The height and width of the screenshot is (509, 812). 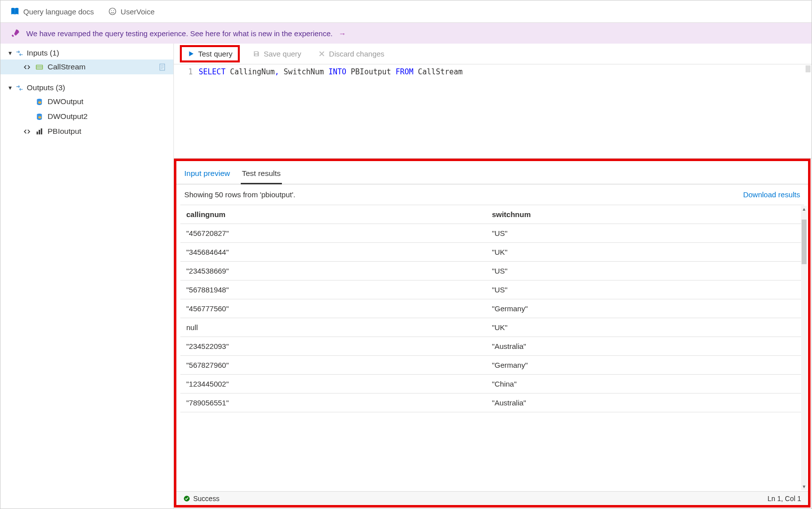 I want to click on query-docs-link: Query language docs, so click(x=53, y=11).